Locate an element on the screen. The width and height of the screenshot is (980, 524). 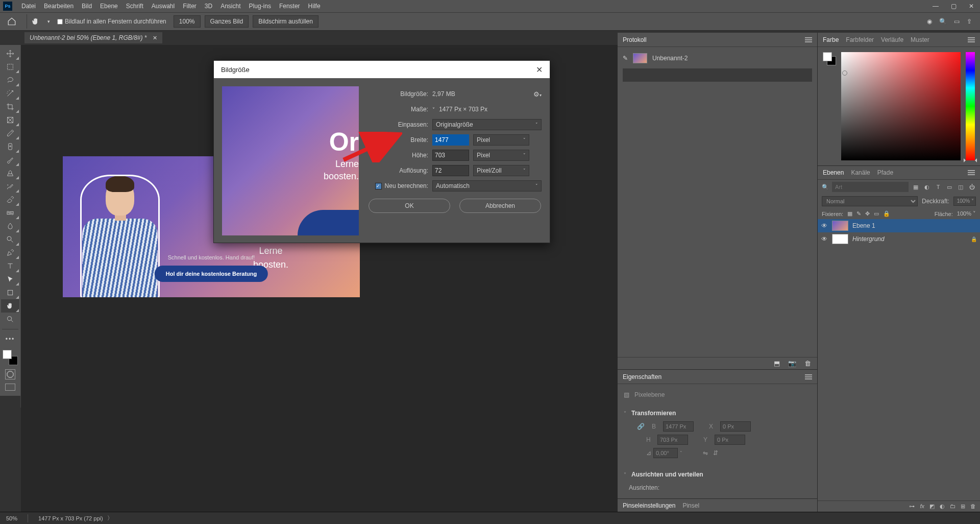
dialog-close-icon: ✕ is located at coordinates (539, 69).